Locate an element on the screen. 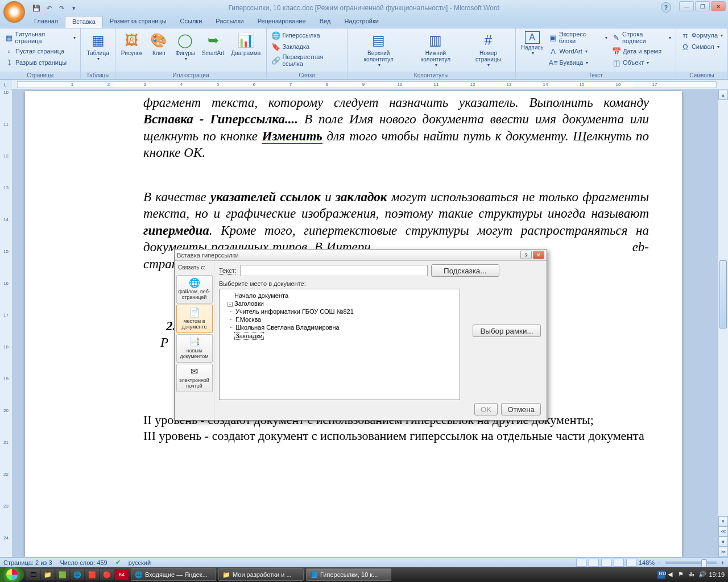  taskbar-pin-7: 64 is located at coordinates (122, 575).